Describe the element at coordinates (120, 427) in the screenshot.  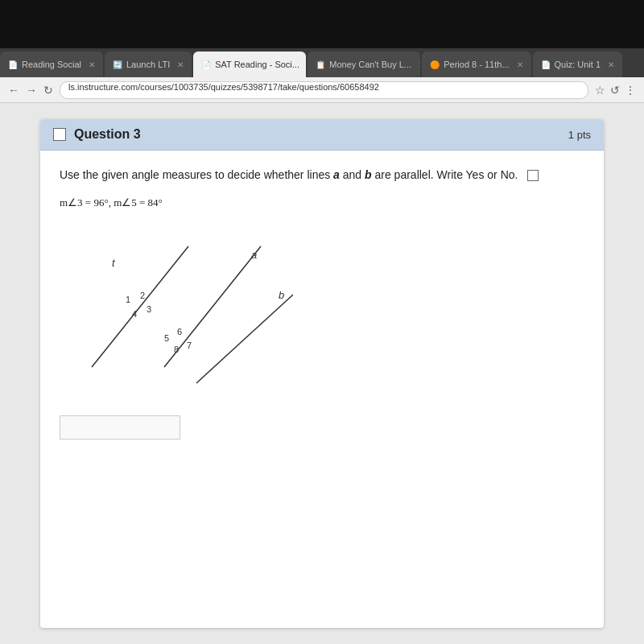
I see `answer-input-box` at that location.